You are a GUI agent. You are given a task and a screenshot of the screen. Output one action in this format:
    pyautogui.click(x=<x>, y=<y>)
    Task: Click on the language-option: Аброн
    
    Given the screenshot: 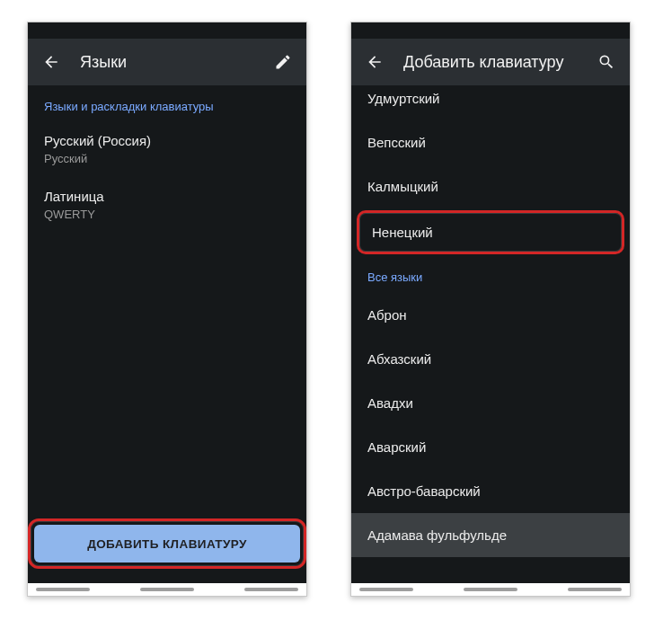 What is the action you would take?
    pyautogui.click(x=491, y=314)
    